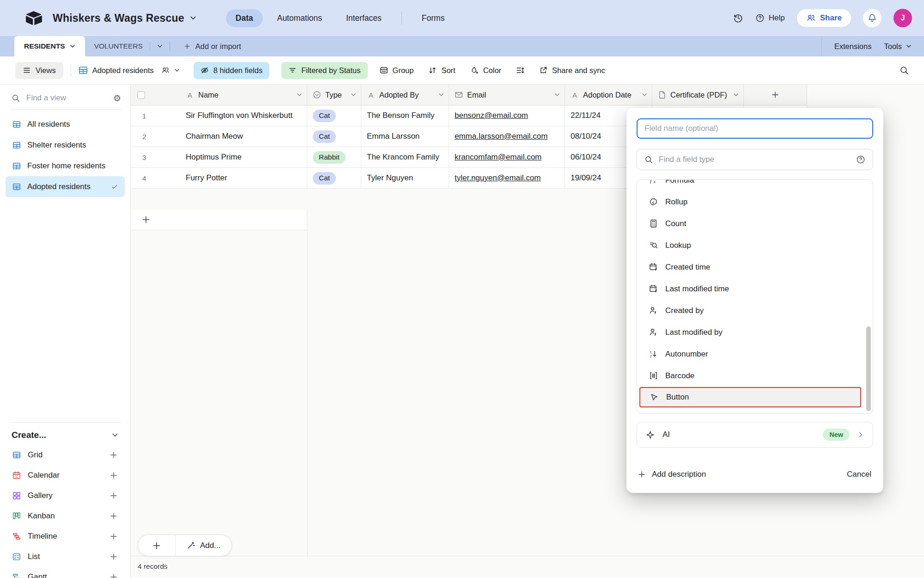 The width and height of the screenshot is (924, 578). What do you see at coordinates (65, 435) in the screenshot?
I see `create-section-header: Create...` at bounding box center [65, 435].